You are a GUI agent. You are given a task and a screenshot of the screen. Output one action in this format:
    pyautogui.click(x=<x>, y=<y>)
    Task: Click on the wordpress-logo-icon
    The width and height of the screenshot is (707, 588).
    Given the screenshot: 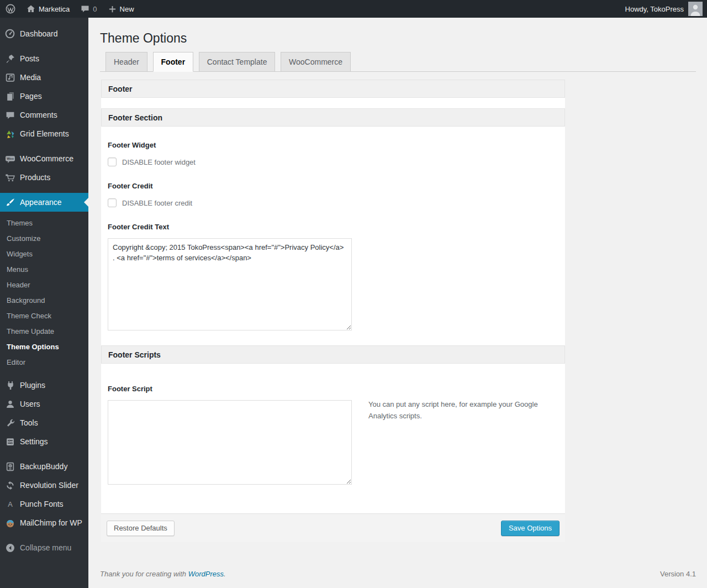 What is the action you would take?
    pyautogui.click(x=10, y=9)
    